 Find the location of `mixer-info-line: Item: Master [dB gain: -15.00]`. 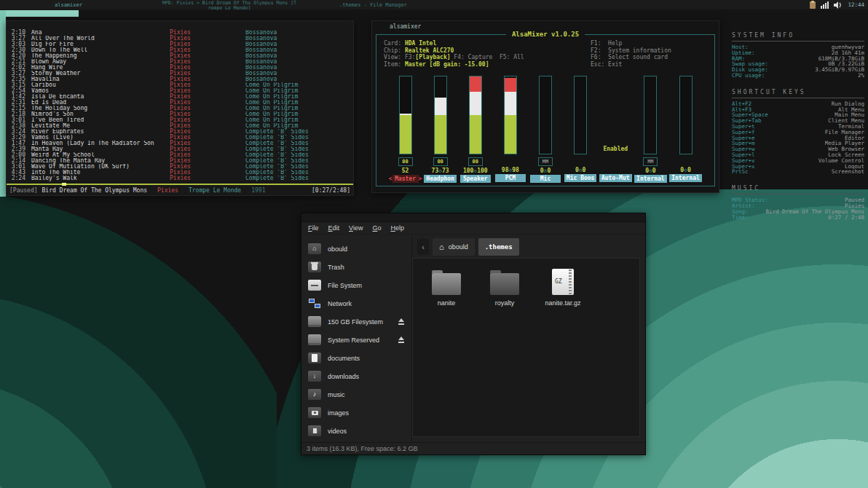

mixer-info-line: Item: Master [dB gain: -15.00] is located at coordinates (454, 65).